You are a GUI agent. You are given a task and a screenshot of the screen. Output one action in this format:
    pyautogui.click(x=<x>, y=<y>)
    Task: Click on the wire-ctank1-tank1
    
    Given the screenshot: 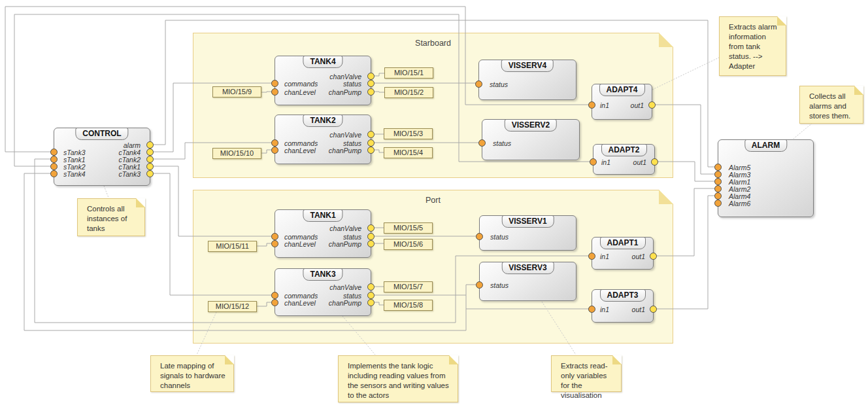 What is the action you would take?
    pyautogui.click(x=212, y=202)
    